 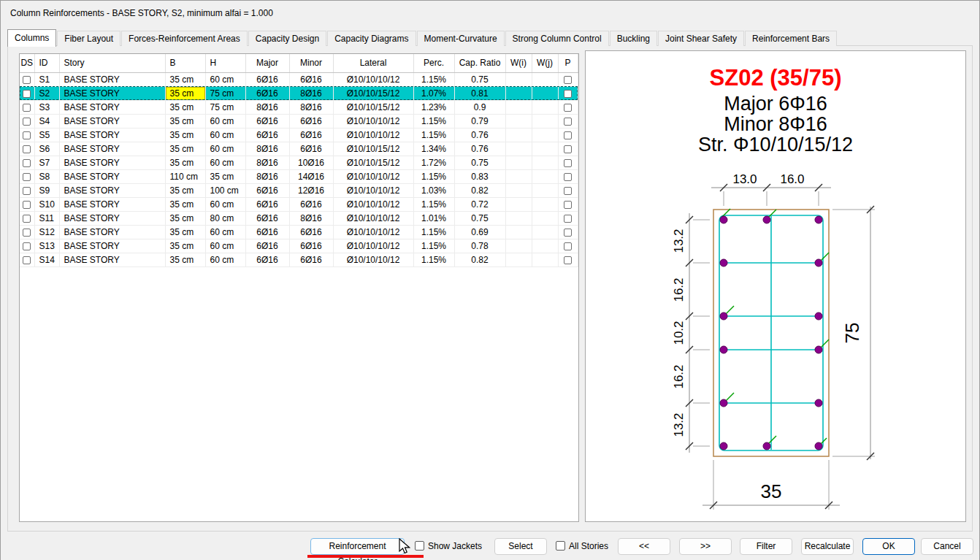 I want to click on column-header-h: H, so click(x=225, y=63).